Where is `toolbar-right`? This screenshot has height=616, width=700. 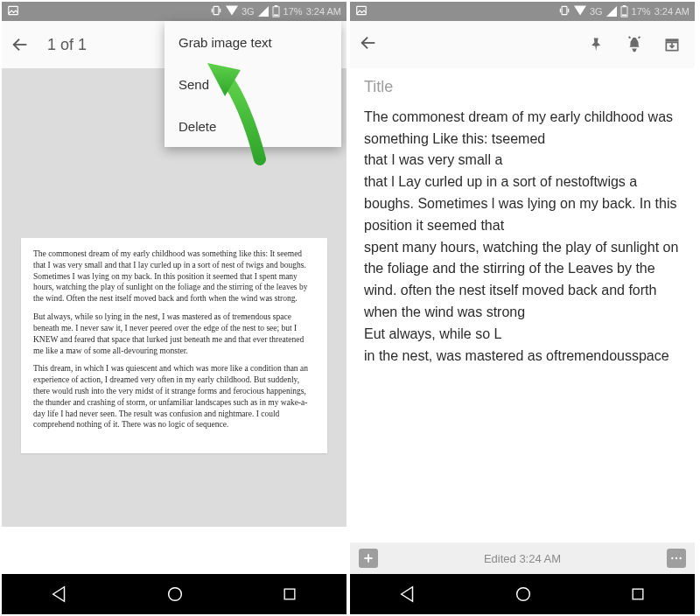
toolbar-right is located at coordinates (522, 45).